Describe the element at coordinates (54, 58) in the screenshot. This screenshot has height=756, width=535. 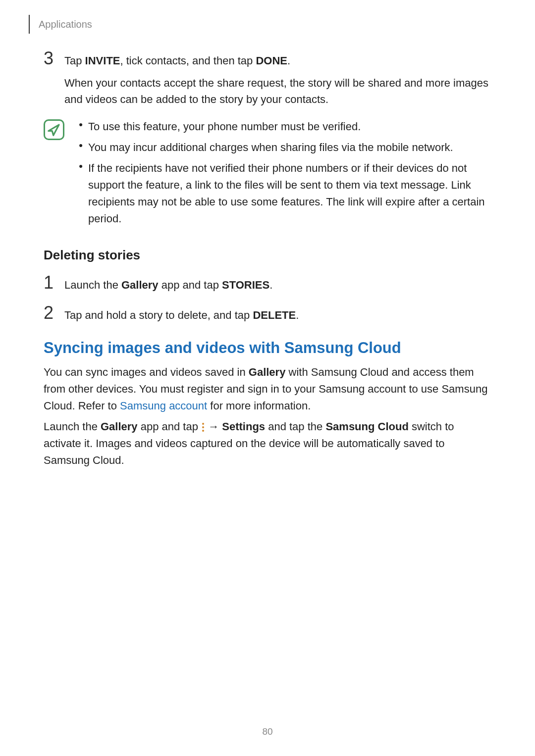
I see `step-number: 3` at that location.